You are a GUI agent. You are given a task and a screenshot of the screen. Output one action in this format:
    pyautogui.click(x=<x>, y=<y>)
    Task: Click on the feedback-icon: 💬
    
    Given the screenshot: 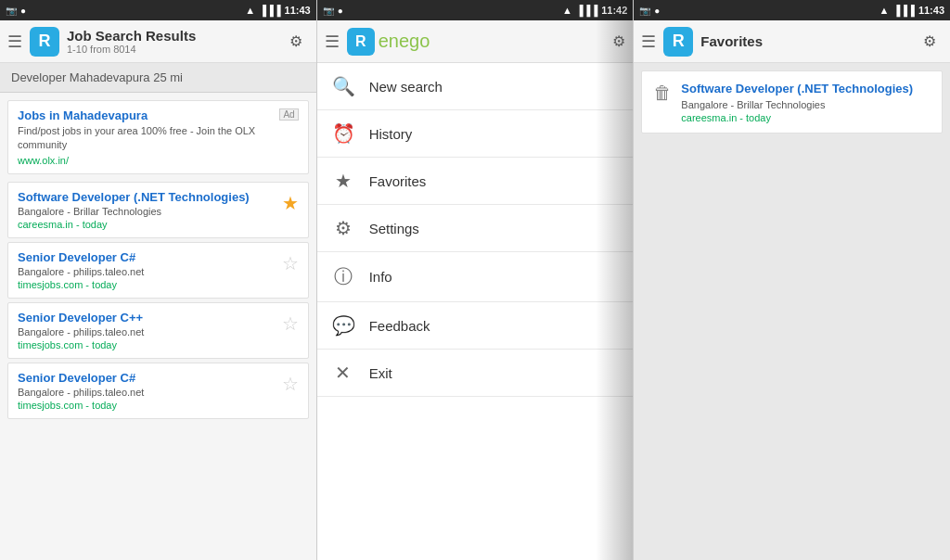 What is the action you would take?
    pyautogui.click(x=343, y=325)
    